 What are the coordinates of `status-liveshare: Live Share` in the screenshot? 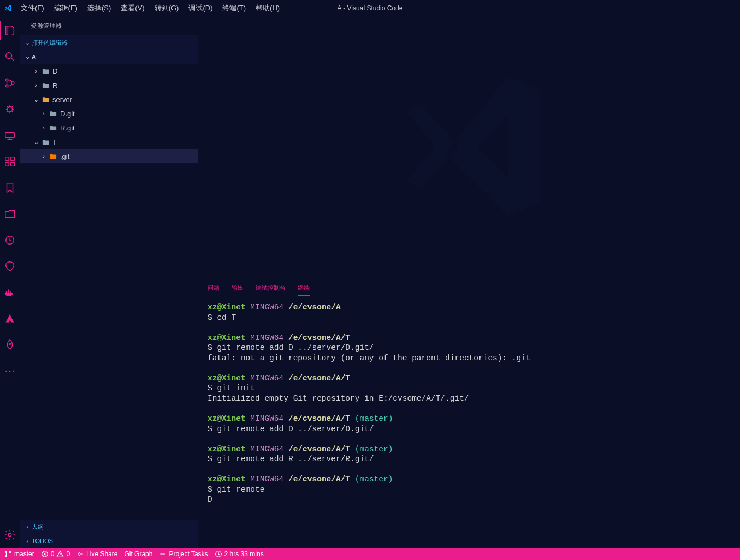 It's located at (97, 554).